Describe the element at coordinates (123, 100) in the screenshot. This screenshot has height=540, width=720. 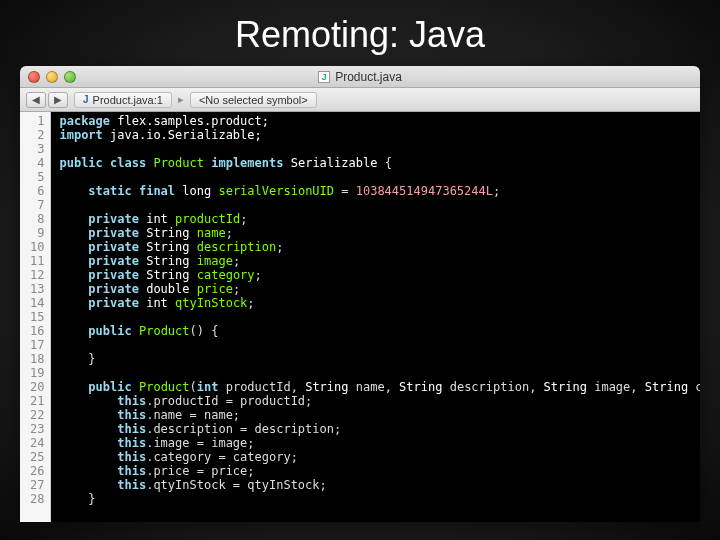
I see `breadcrumb-file: J Product.java:1` at that location.